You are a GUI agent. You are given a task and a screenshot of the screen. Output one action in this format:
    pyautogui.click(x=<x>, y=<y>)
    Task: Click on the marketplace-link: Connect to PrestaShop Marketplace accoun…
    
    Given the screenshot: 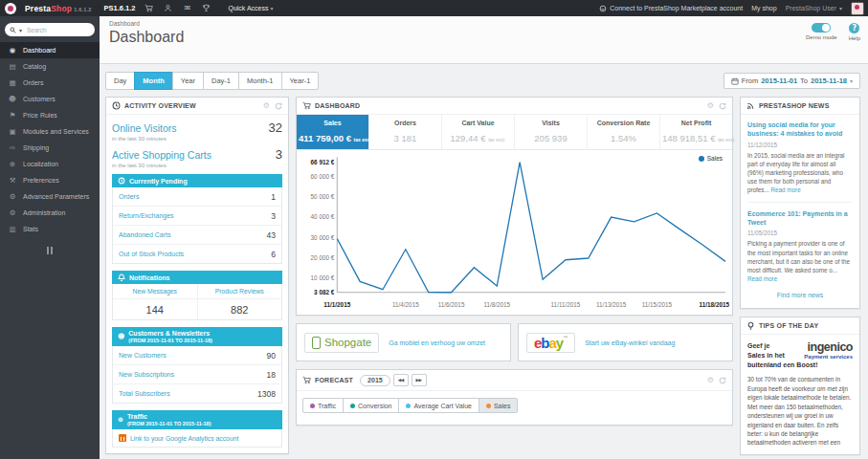 What is the action you would take?
    pyautogui.click(x=671, y=9)
    